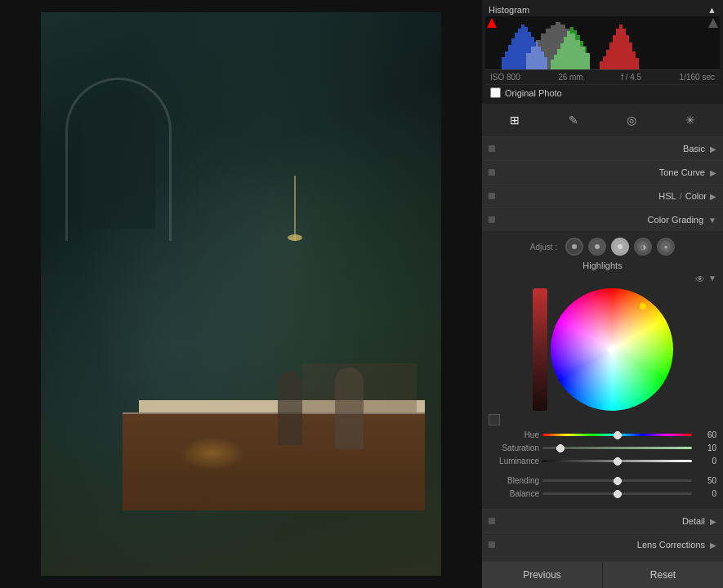 This screenshot has height=588, width=723. What do you see at coordinates (603, 172) in the screenshot?
I see `tone-curve-header: Tone Curve ▶` at bounding box center [603, 172].